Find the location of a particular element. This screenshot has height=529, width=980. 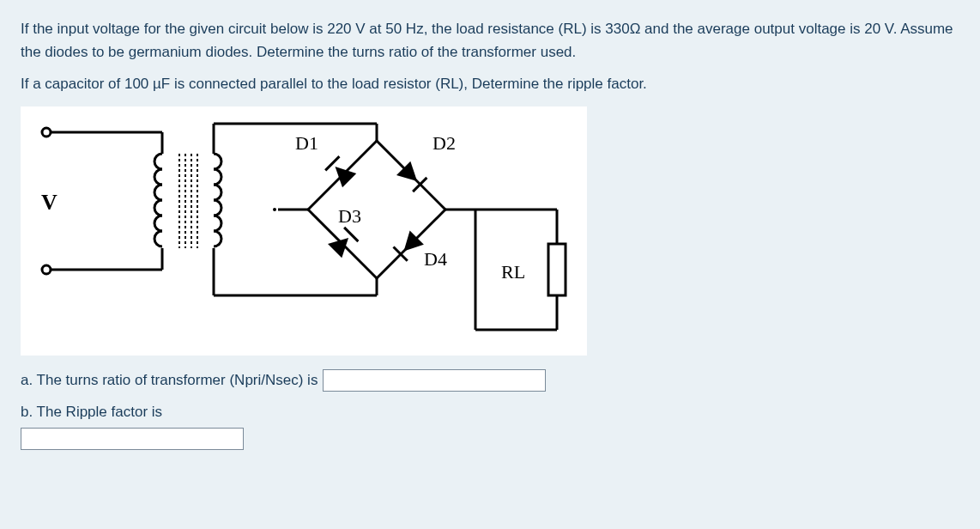

d4-label: D4 is located at coordinates (436, 259).